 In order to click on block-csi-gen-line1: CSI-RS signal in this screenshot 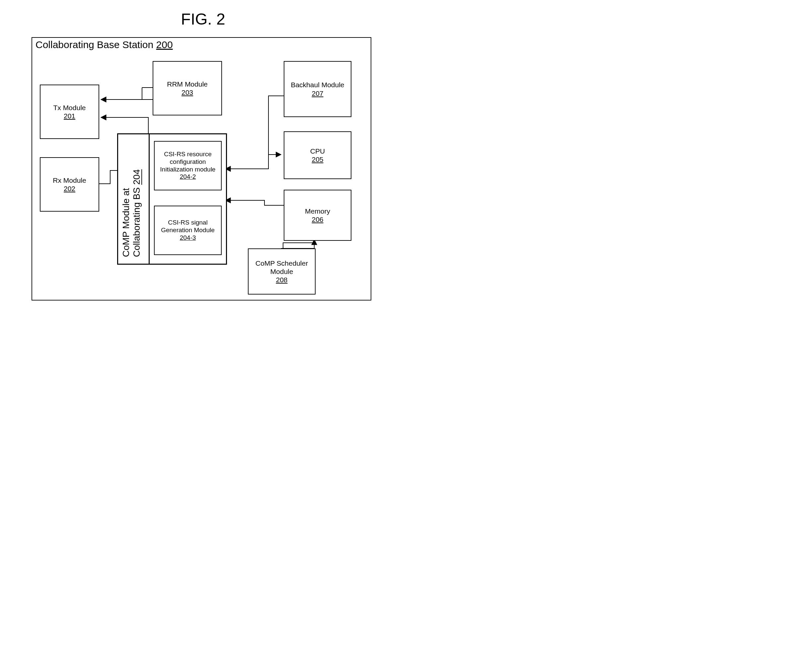, I will do `click(188, 223)`.